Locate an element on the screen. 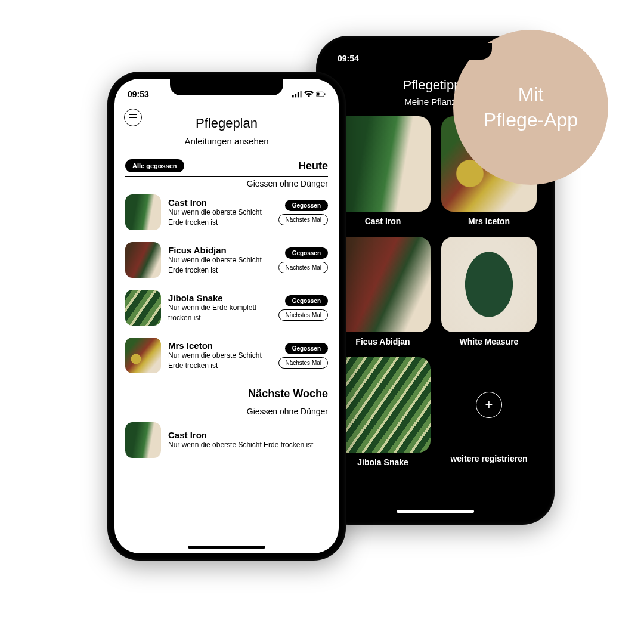 This screenshot has width=644, height=644. plant-label: Mrs Iceton is located at coordinates (489, 221).